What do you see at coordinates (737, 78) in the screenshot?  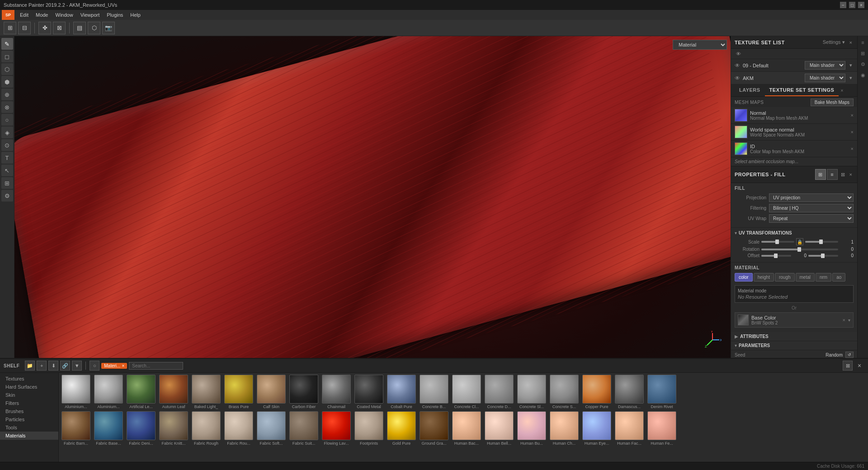 I see `ts-eye-akm: 👁` at bounding box center [737, 78].